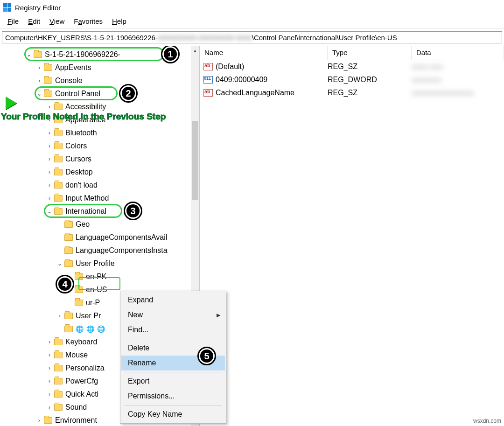  What do you see at coordinates (38, 7) in the screenshot?
I see `window-title: Registry Editor` at bounding box center [38, 7].